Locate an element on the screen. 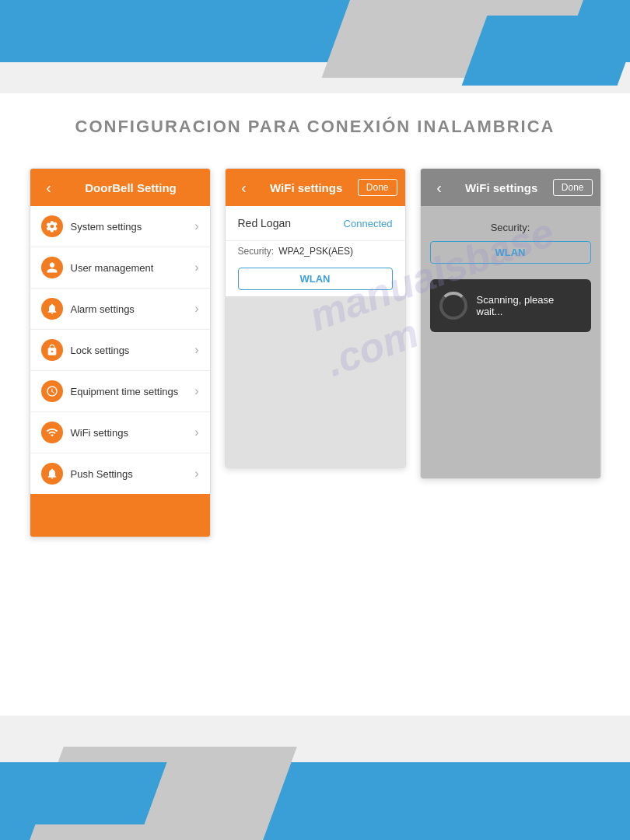 The width and height of the screenshot is (630, 840). scan-wlan-box: WLAN is located at coordinates (510, 252).